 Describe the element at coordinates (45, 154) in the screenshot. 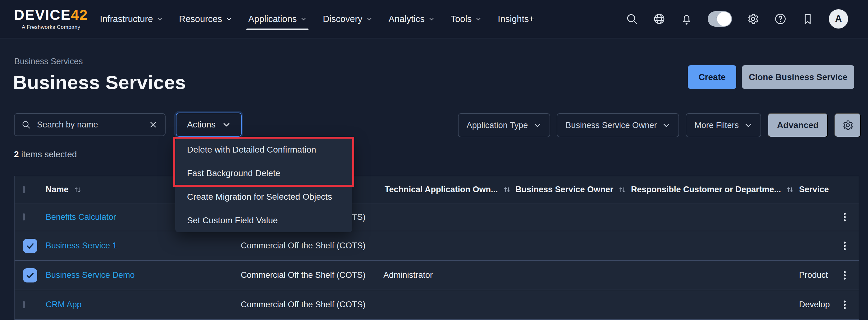

I see `selection-summary: 2 items selected` at that location.